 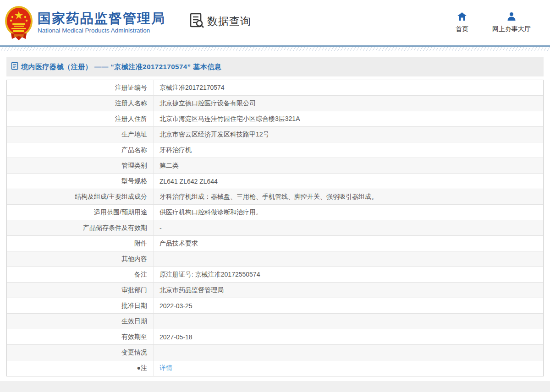 I want to click on table-row: 管理类别第二类, so click(x=275, y=166).